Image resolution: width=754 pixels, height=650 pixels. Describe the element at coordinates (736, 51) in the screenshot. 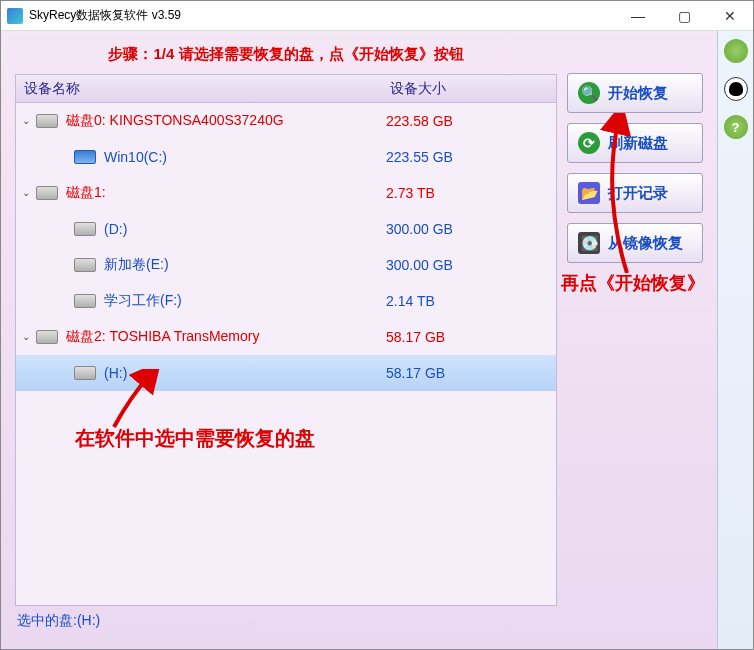

I see `settings-icon` at that location.